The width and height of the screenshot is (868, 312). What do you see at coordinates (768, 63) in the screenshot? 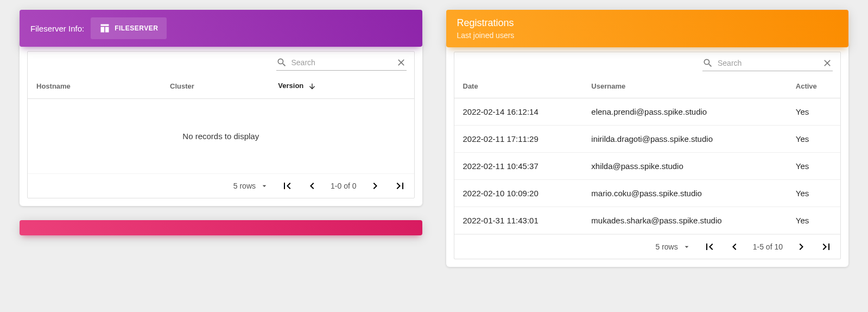
I see `registrations-search-input` at bounding box center [768, 63].